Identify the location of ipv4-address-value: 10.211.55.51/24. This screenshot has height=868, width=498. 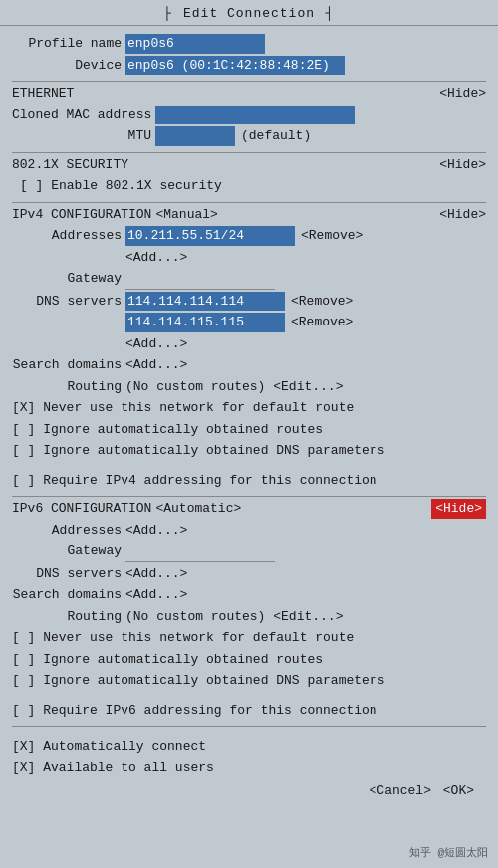
(210, 236).